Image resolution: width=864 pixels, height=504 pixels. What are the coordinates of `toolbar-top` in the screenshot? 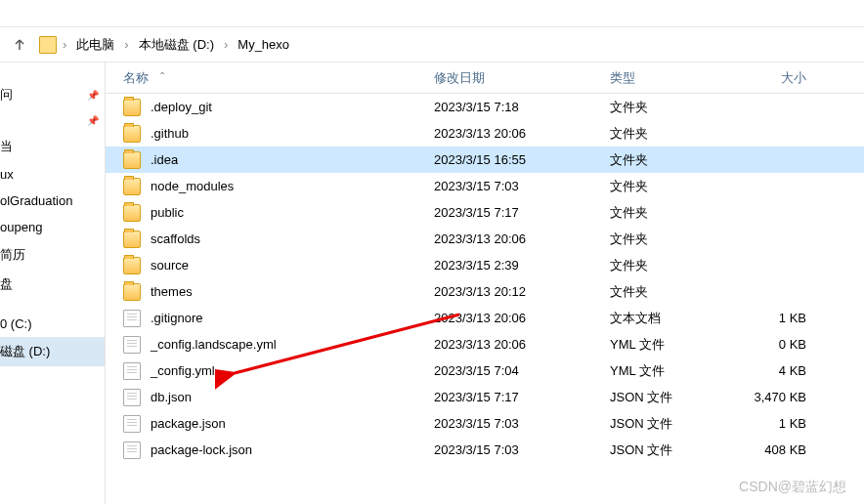 It's located at (432, 14).